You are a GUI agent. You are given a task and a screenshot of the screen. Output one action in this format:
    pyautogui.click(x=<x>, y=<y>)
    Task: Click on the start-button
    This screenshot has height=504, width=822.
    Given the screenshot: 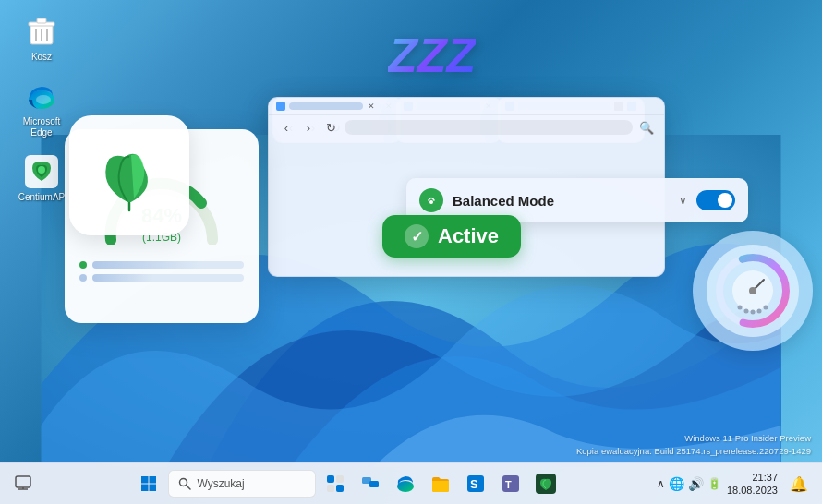 What is the action you would take?
    pyautogui.click(x=149, y=484)
    